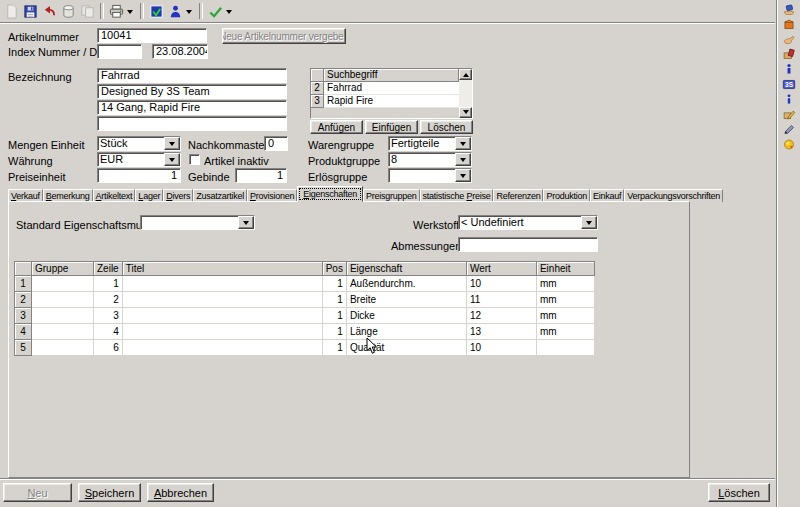  I want to click on suchbegriff-cell: Rapid Fire, so click(392, 102).